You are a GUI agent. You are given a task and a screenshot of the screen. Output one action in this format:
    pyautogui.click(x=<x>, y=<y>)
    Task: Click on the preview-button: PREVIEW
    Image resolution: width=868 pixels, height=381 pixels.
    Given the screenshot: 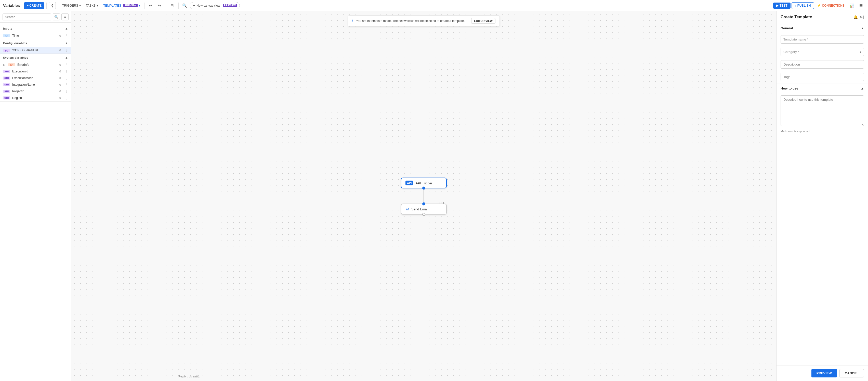 What is the action you would take?
    pyautogui.click(x=824, y=373)
    